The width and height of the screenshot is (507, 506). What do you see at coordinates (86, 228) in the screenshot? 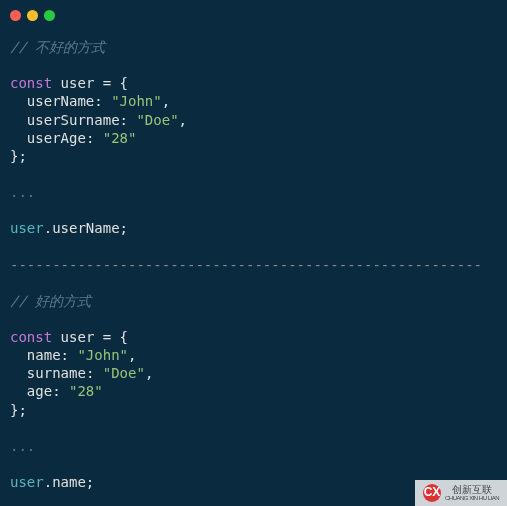
I see `usage-prop: .userName;` at bounding box center [86, 228].